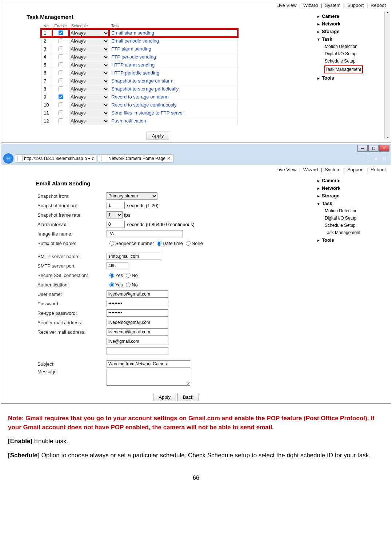 This screenshot has width=392, height=542. Describe the element at coordinates (112, 244) in the screenshot. I see `suffix-seq-radio` at that location.